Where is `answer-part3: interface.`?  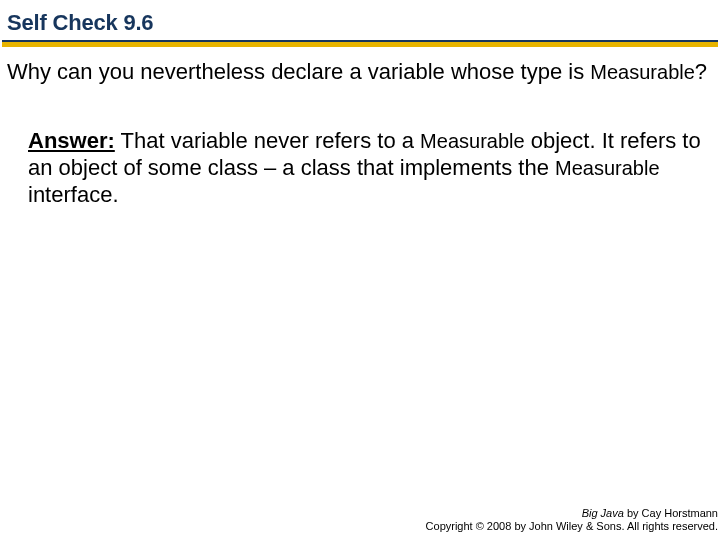 answer-part3: interface. is located at coordinates (74, 194).